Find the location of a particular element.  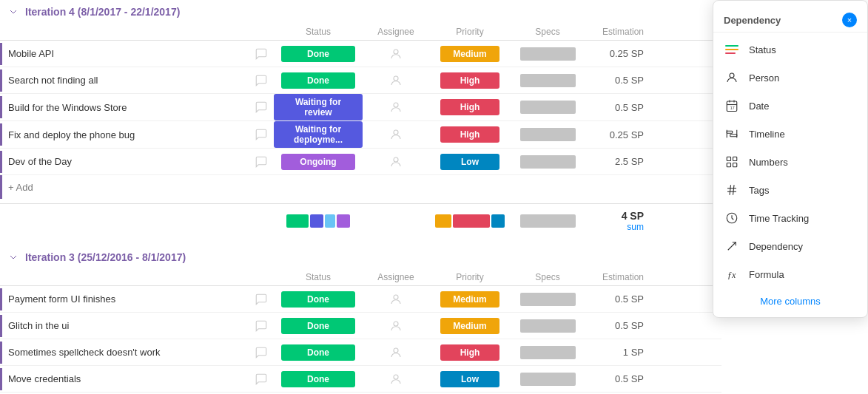

dropdown-item-numbers: Numbers is located at coordinates (790, 162).